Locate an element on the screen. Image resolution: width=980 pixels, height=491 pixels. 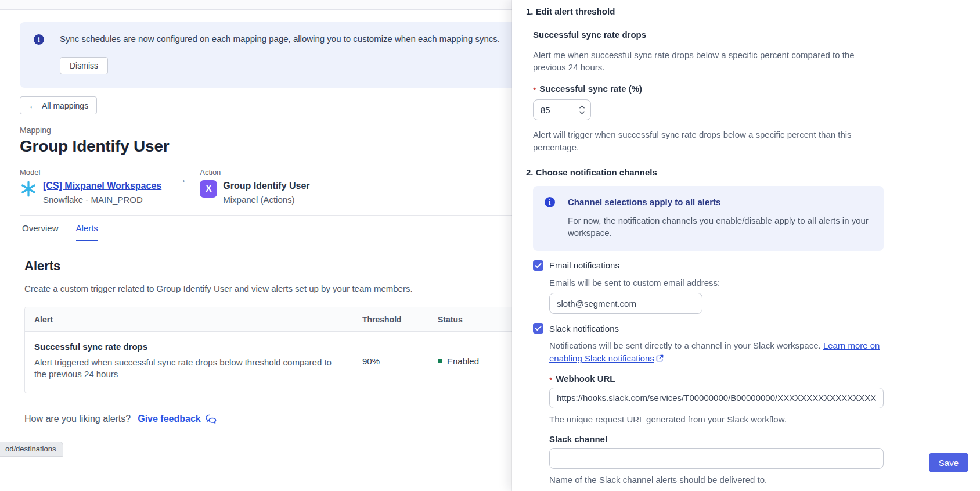
webhook-help: The unique request URL generated from yo… is located at coordinates (716, 420).